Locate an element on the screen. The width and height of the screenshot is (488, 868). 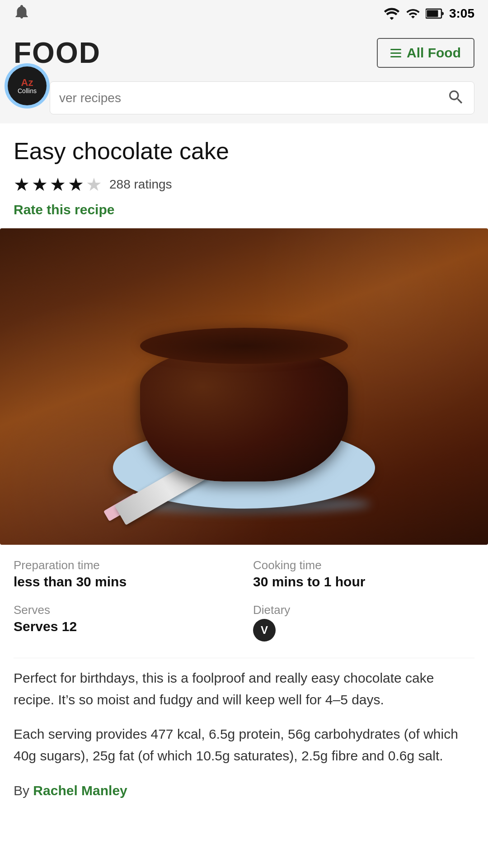
rate-recipe-link: Rate this recipe is located at coordinates (244, 210).